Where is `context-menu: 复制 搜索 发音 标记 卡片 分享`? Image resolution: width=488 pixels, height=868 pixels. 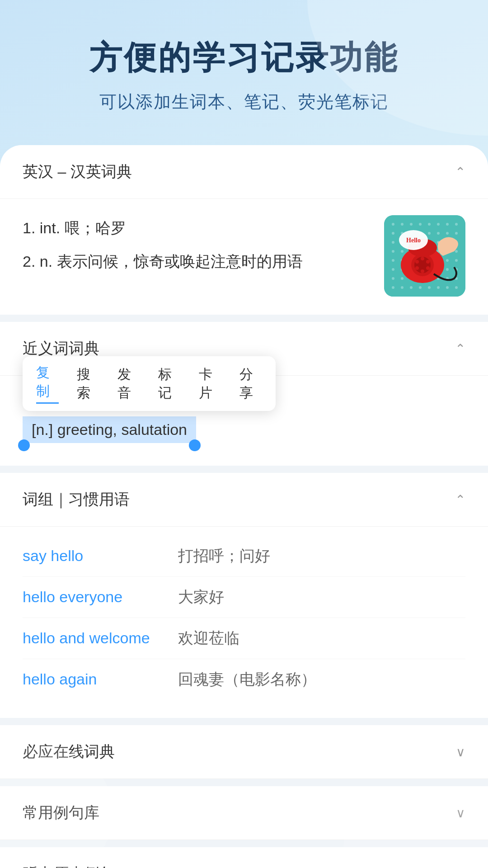
context-menu: 复制 搜索 发音 标记 卡片 分享 is located at coordinates (149, 383).